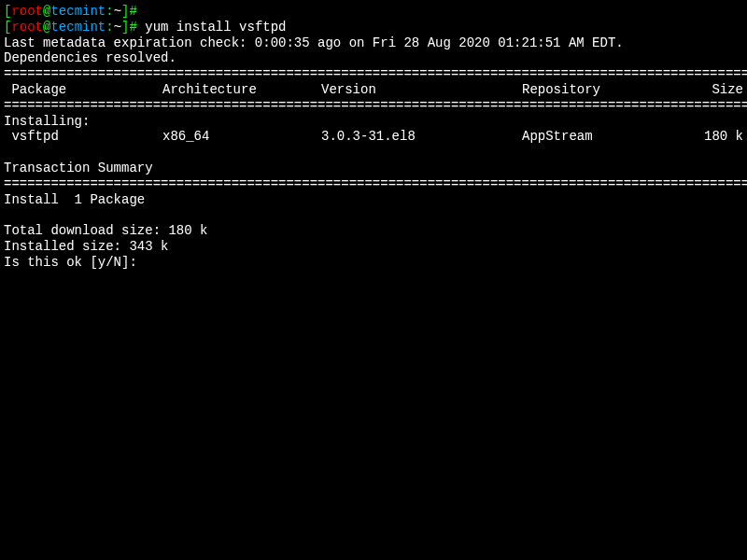 The width and height of the screenshot is (747, 560). Describe the element at coordinates (422, 136) in the screenshot. I see `package-version: 3.0.3-31.el8` at that location.